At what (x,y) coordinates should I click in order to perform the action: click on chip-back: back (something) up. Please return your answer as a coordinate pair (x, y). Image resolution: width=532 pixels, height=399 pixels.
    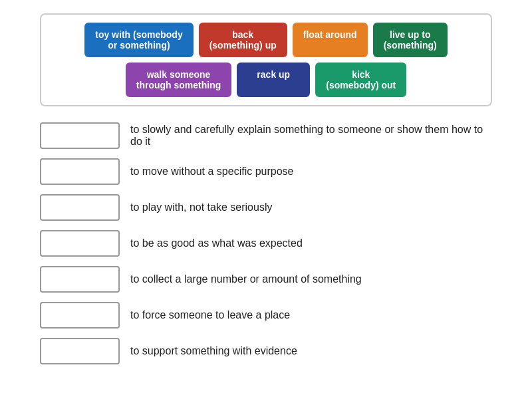
    Looking at the image, I should click on (243, 40).